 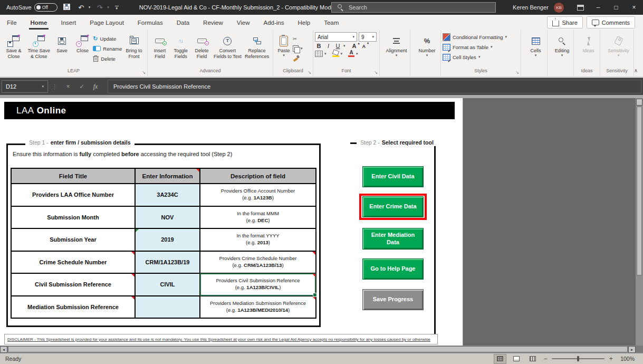 I want to click on sensitivity-button: Sensitivity ▾, so click(x=619, y=44).